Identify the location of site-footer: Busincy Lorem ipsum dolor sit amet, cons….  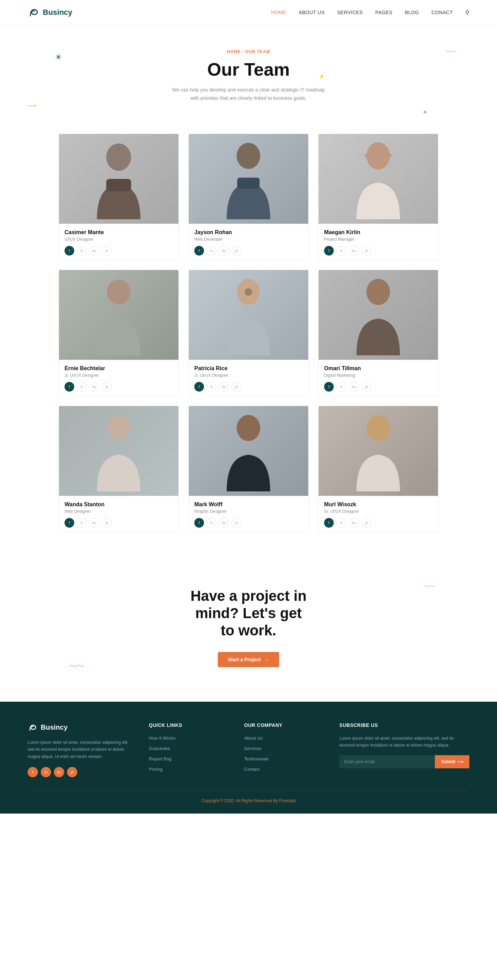
(249, 757).